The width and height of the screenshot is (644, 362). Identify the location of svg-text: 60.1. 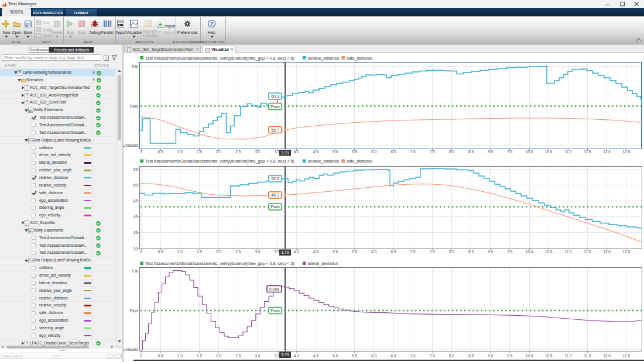
(275, 96).